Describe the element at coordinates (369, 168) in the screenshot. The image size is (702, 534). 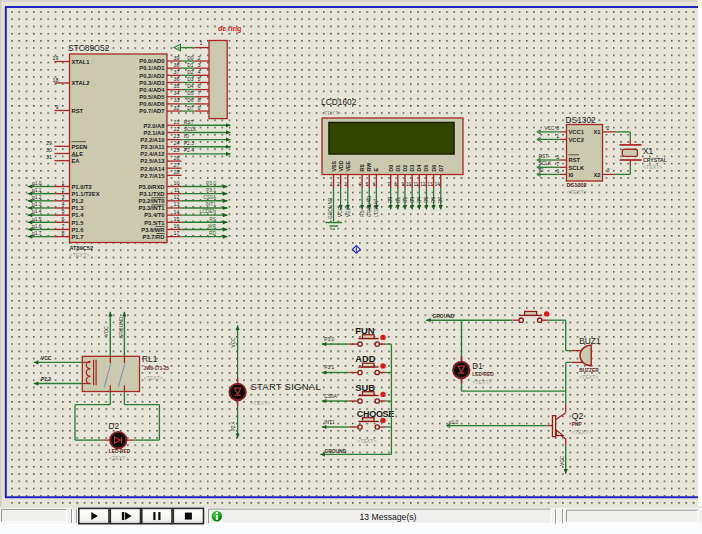
I see `svg-text: RW` at that location.